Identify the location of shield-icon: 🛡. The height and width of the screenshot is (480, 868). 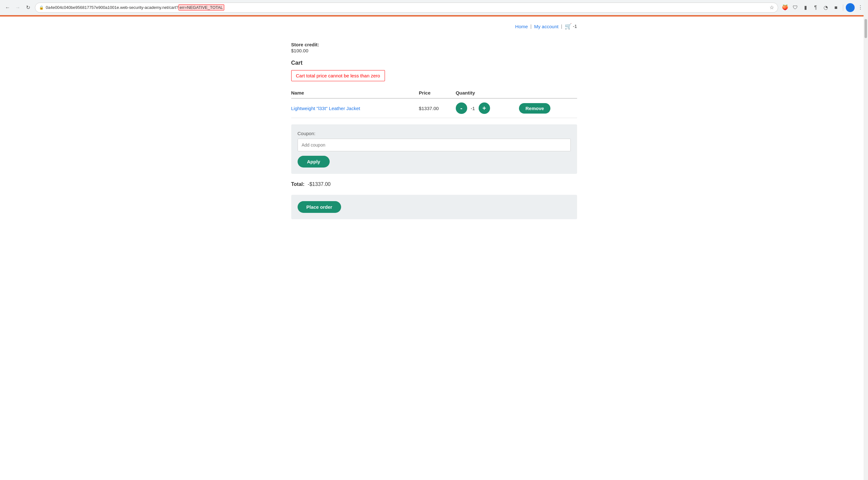
(795, 7).